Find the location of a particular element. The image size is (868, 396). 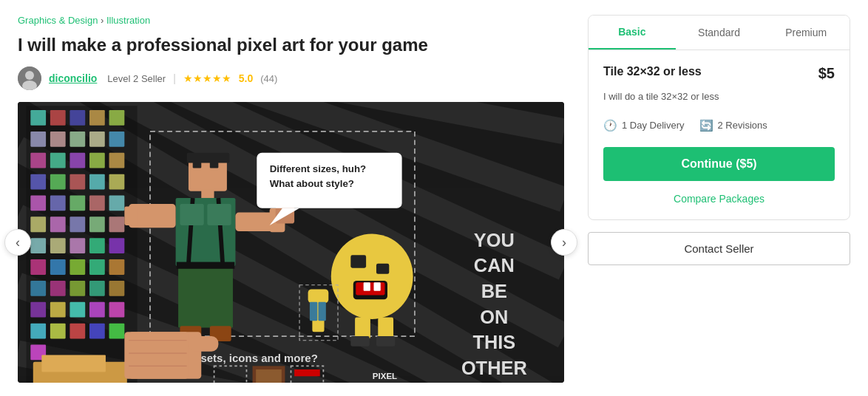

continue-button: Continue ($5) is located at coordinates (719, 164).